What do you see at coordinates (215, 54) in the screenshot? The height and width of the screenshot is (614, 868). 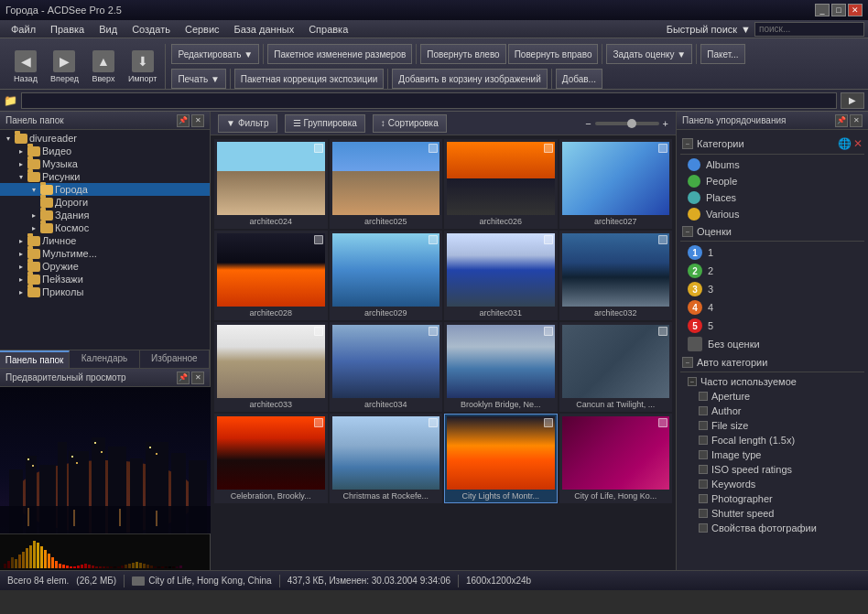 I see `edit-dropdown-button: Редактировать ▼` at bounding box center [215, 54].